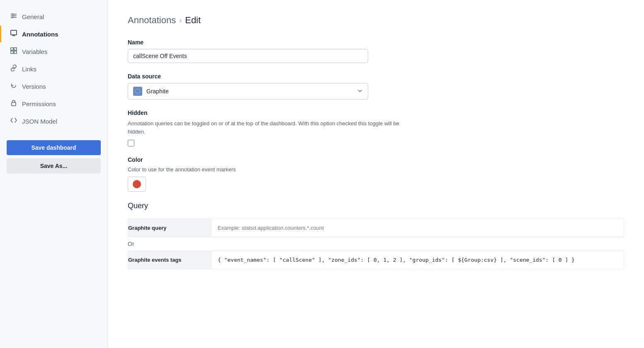  I want to click on query-title: Query, so click(376, 206).